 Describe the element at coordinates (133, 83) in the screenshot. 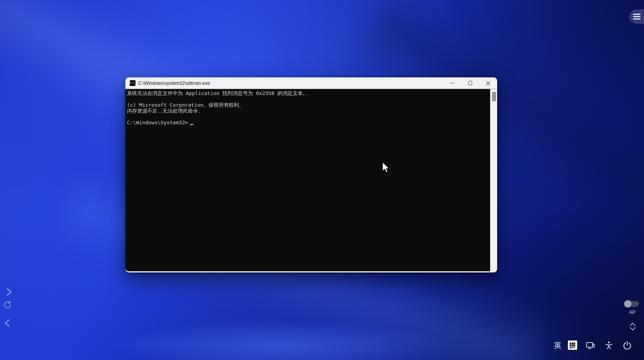

I see `cmd-console-icon: C:\_` at that location.